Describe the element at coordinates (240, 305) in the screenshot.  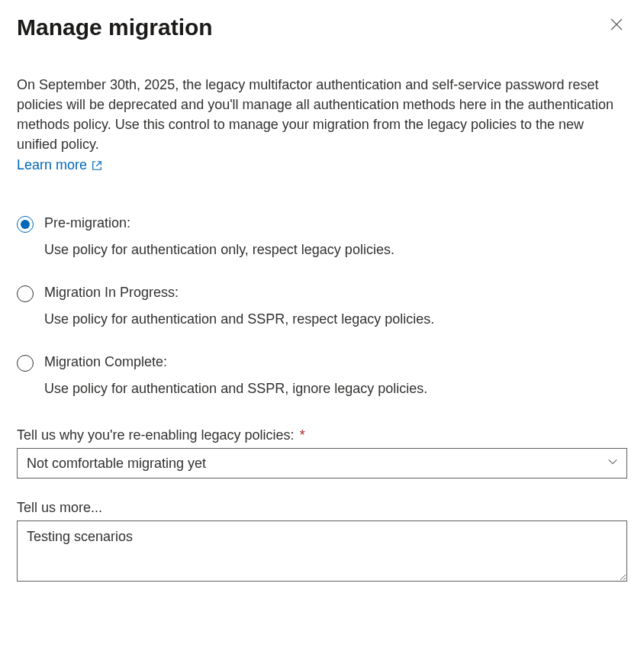
I see `radio-text: Migration In Progress: Use policy for au…` at that location.